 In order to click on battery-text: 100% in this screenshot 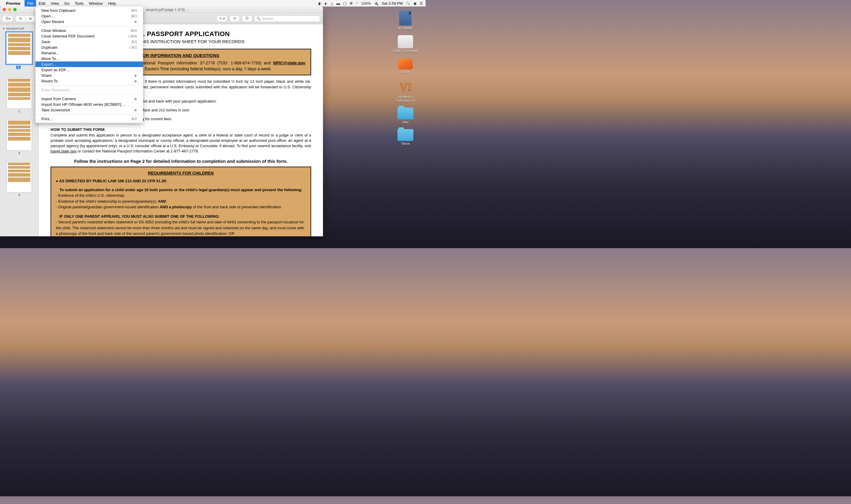, I will do `click(366, 3)`.